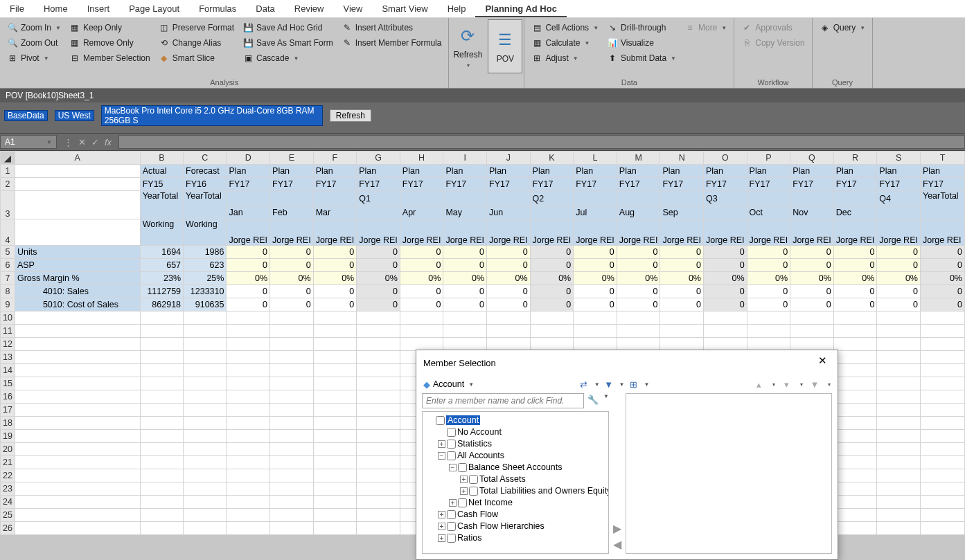 The width and height of the screenshot is (965, 560). I want to click on pov-chip-uswest: US West, so click(75, 116).